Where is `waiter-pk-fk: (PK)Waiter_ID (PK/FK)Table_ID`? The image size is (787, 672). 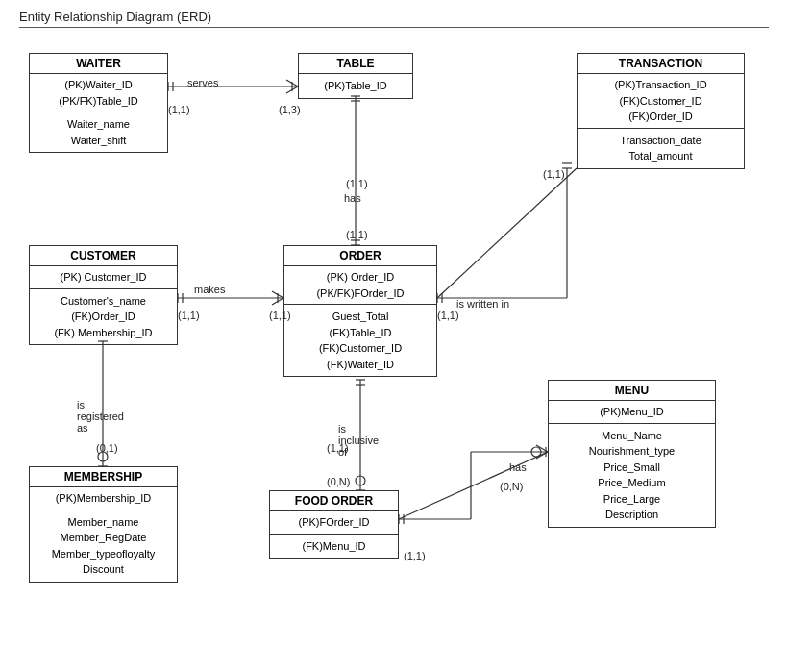
waiter-pk-fk: (PK)Waiter_ID (PK/FK)Table_ID is located at coordinates (98, 93).